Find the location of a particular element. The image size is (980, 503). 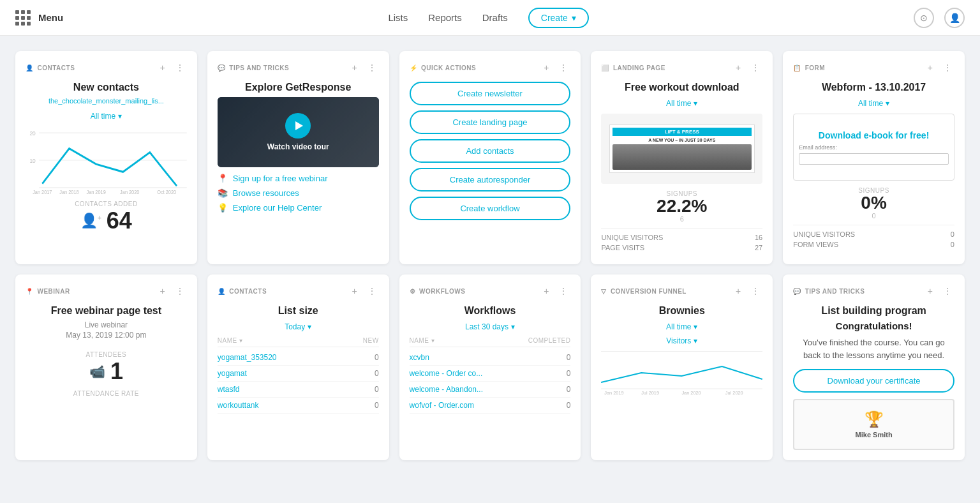

workflows-icon: ⚙ is located at coordinates (413, 291).